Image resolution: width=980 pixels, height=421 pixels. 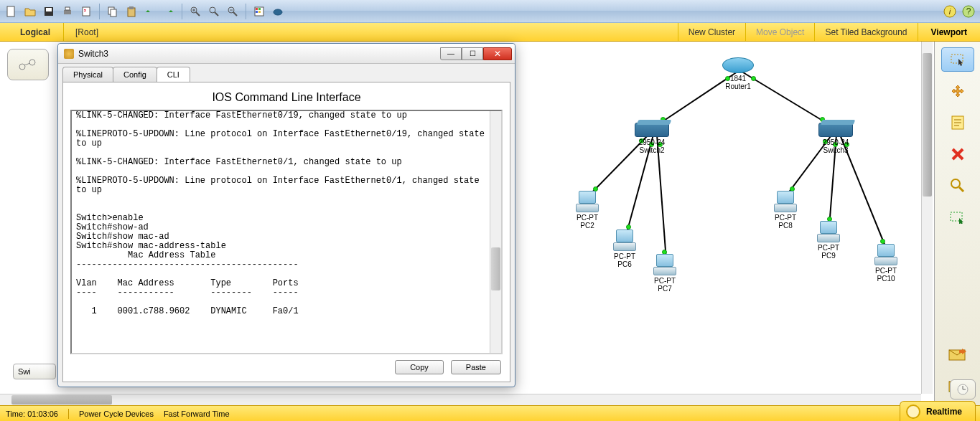 I want to click on dialog-titlebar: Switch3 — ☐ ✕, so click(x=286, y=54).